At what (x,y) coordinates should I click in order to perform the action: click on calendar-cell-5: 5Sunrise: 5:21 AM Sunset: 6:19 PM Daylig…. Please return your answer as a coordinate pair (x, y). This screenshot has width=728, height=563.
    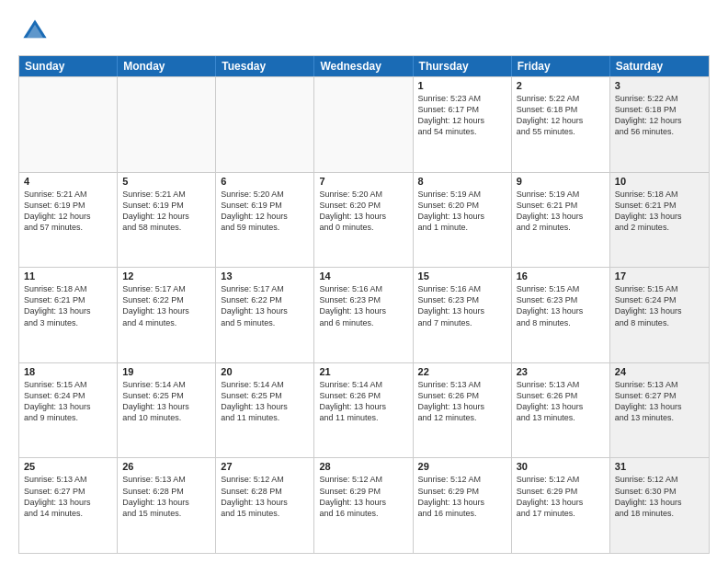
    Looking at the image, I should click on (167, 221).